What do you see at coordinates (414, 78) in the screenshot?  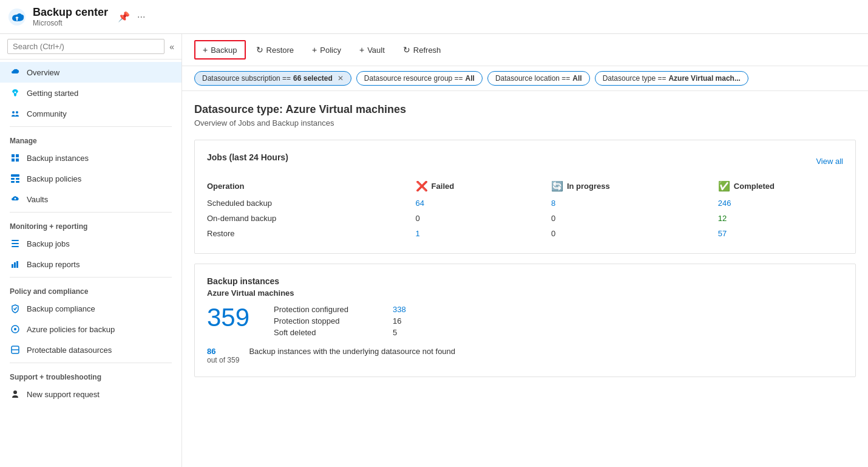 I see `filter-resource-group-label: Datasource resource group ==` at bounding box center [414, 78].